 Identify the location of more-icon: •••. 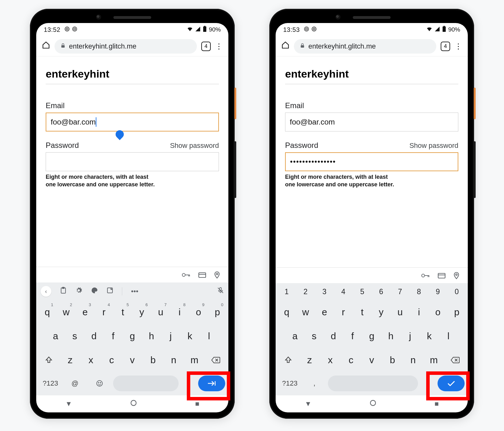
(135, 291).